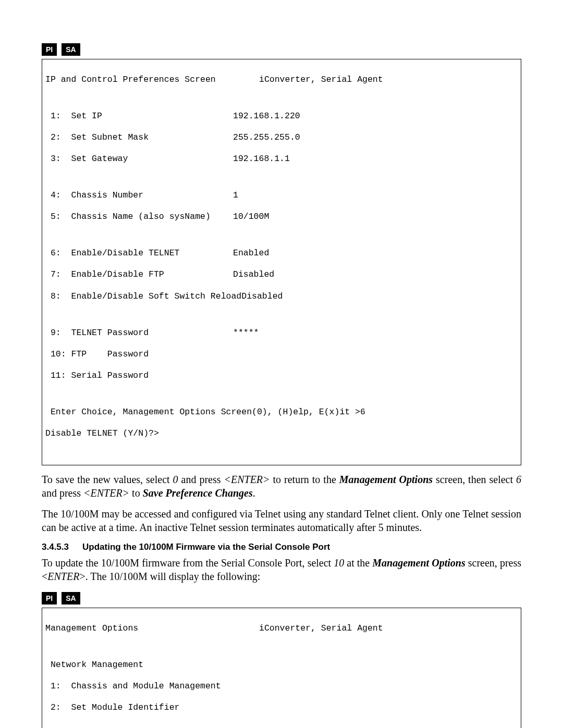  Describe the element at coordinates (375, 253) in the screenshot. I see `val-telnet: Enabled` at that location.